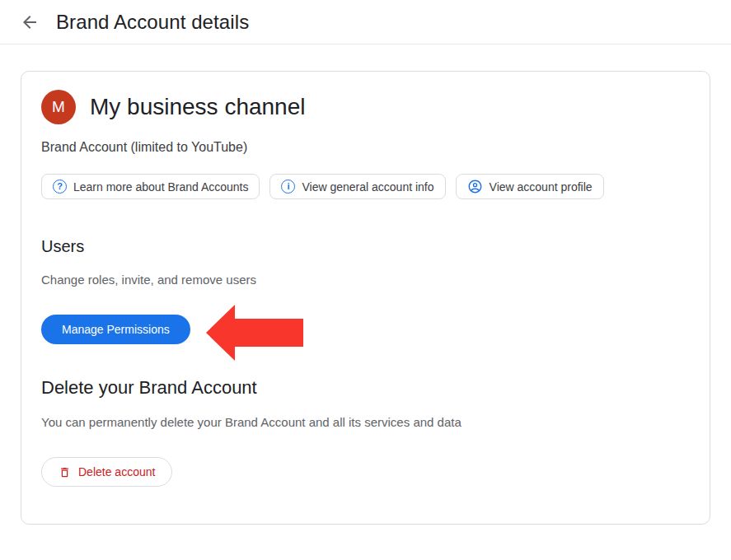 The width and height of the screenshot is (731, 560). What do you see at coordinates (30, 22) in the screenshot?
I see `back-button` at bounding box center [30, 22].